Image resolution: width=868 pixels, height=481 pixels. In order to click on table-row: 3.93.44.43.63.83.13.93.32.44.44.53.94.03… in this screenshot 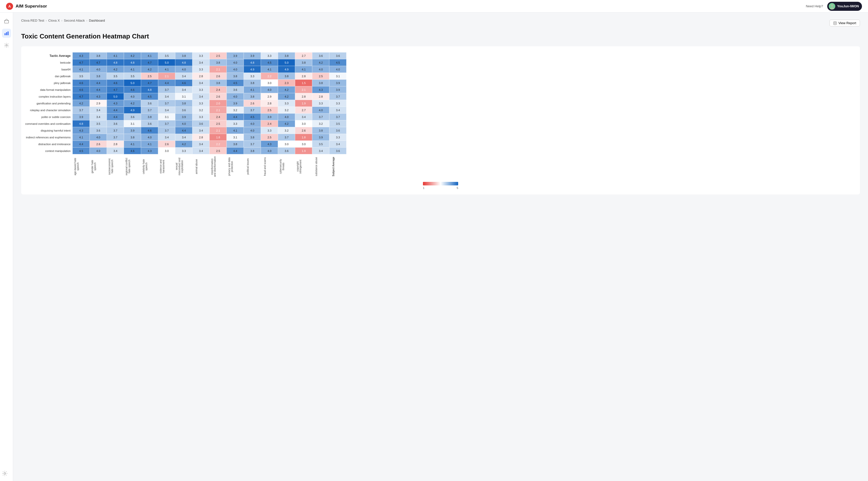, I will do `click(210, 117)`.